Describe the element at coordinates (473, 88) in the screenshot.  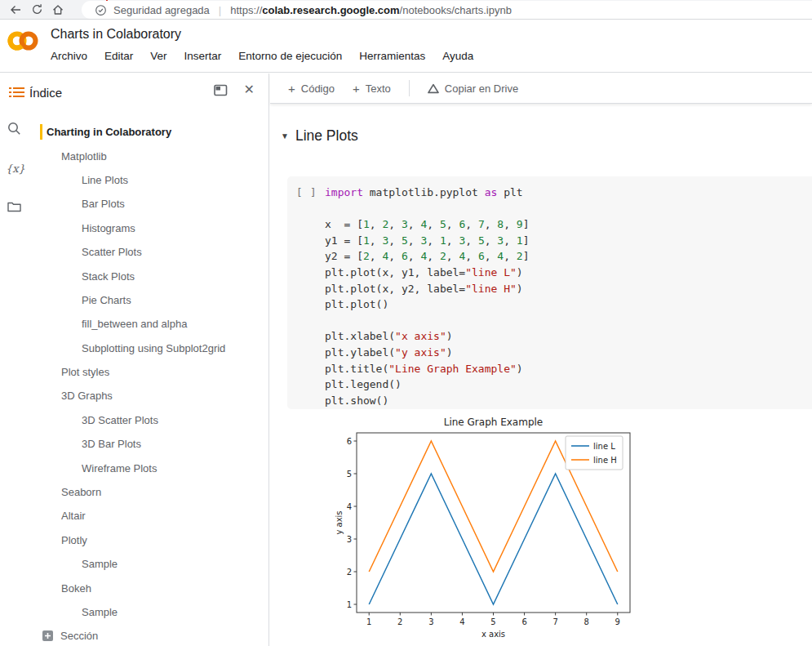
I see `copy-to-drive-button: Copiar en Drive` at that location.